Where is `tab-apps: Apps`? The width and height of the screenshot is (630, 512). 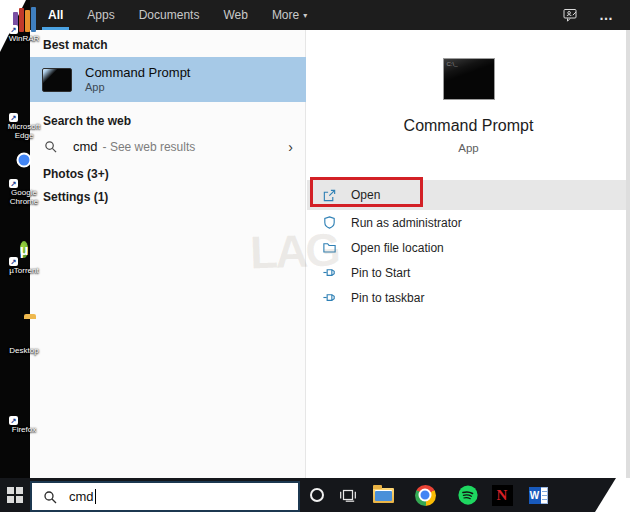 tab-apps: Apps is located at coordinates (100, 15).